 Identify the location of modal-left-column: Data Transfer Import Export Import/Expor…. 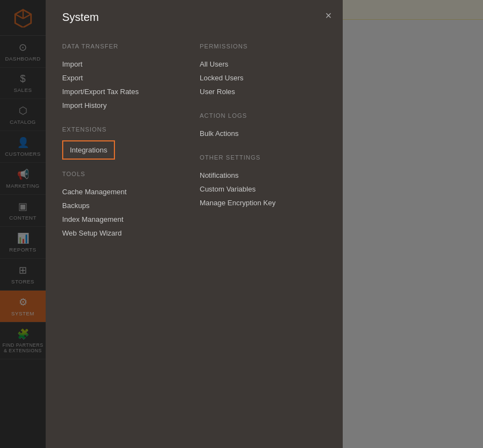
(131, 139).